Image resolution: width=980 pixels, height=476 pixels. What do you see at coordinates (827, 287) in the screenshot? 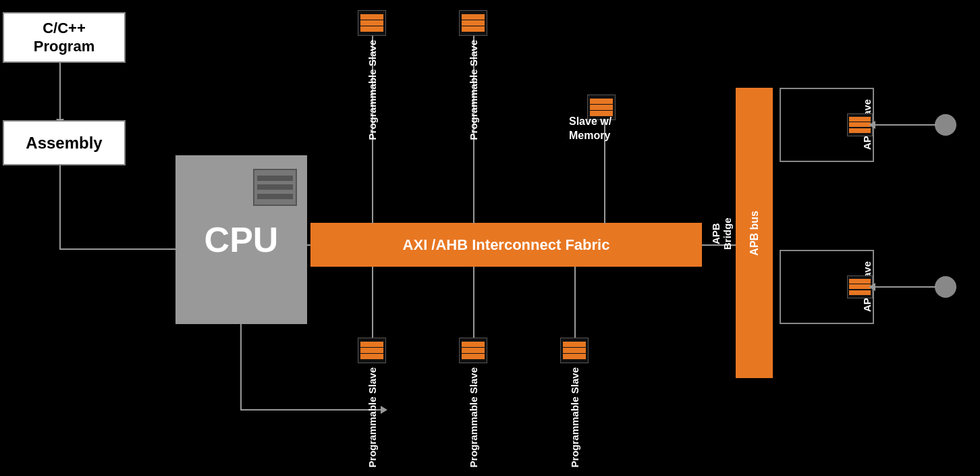
I see `apb-slave-2-box: APB Slave` at bounding box center [827, 287].